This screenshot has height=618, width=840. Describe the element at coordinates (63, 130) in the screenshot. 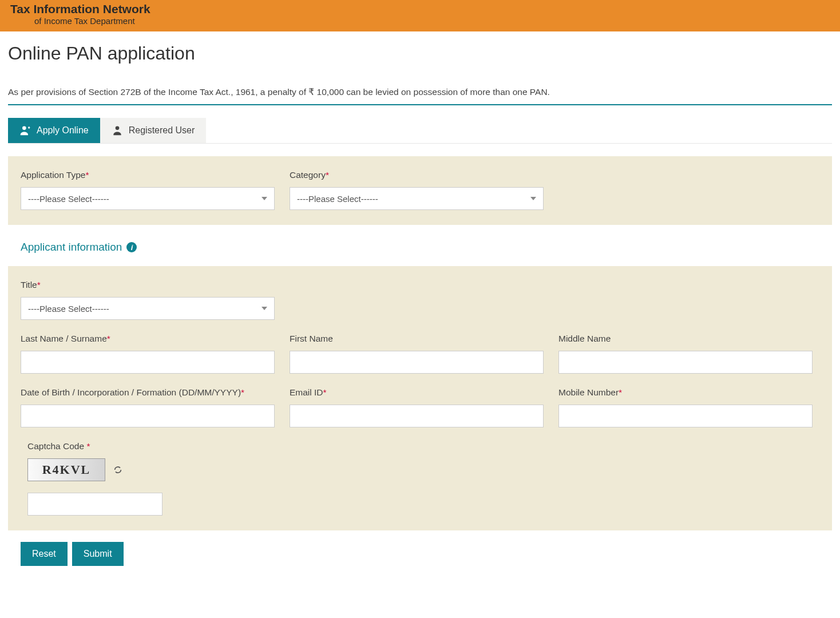

I see `tab-apply-label: Apply Online` at that location.